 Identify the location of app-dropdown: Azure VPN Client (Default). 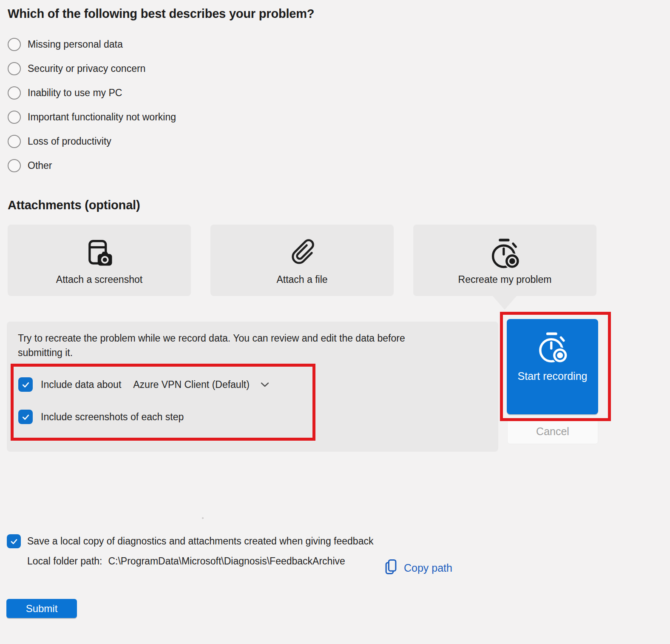
(201, 385).